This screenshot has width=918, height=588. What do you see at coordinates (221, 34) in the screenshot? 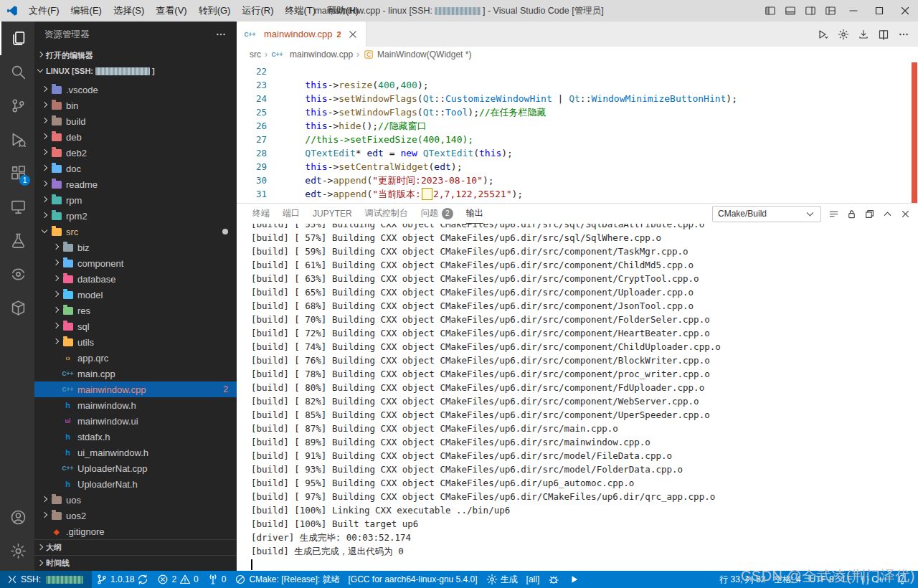
I see `more-actions-icon` at bounding box center [221, 34].